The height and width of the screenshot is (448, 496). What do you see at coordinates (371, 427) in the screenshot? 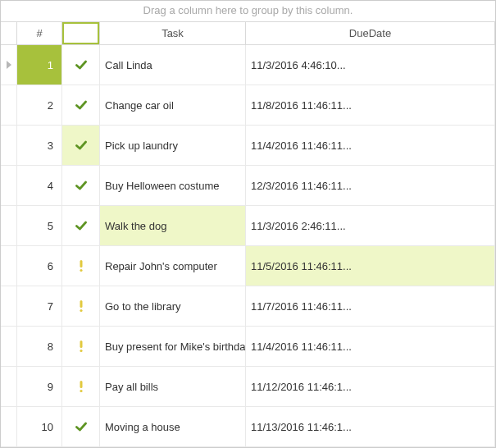
I see `cell-duedate: 11/13/2016 11:46:1...` at bounding box center [371, 427].